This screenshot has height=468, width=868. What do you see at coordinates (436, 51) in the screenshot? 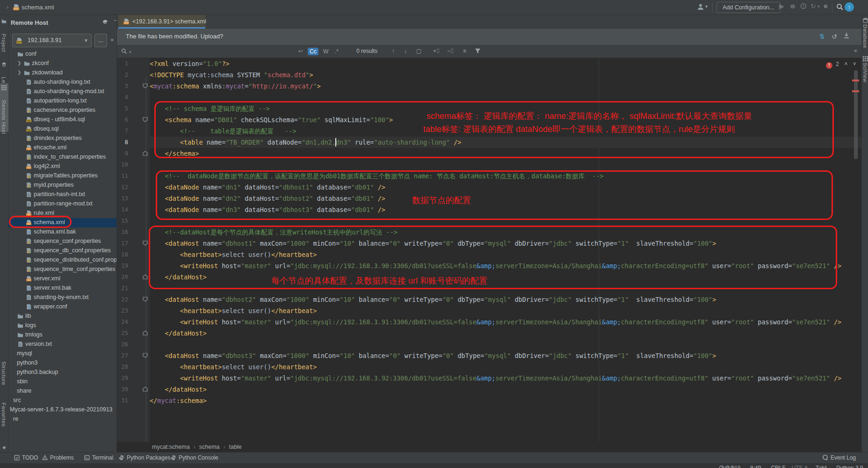
I see `add-occurrence-icon: +⌷` at bounding box center [436, 51].